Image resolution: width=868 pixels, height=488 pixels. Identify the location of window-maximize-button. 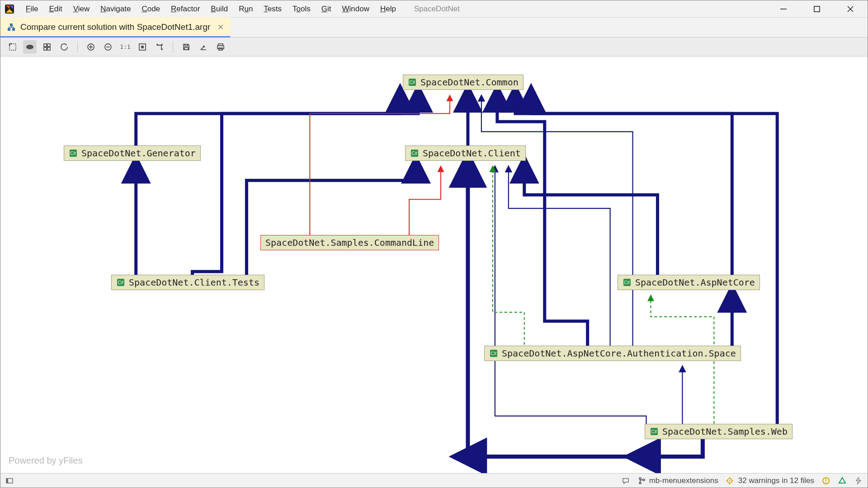
(817, 9).